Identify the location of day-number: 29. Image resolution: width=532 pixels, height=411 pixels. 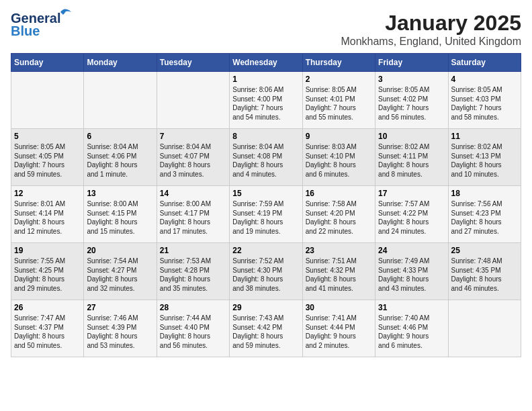
(266, 308).